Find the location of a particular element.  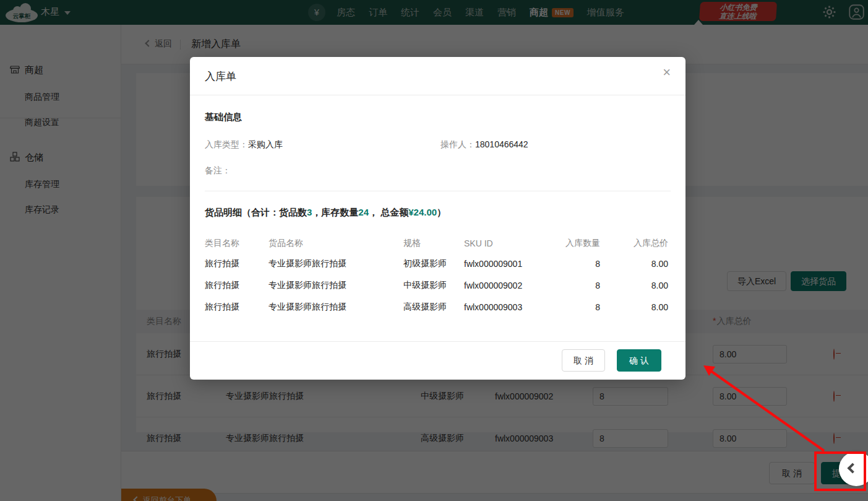

modal-divider is located at coordinates (438, 191).